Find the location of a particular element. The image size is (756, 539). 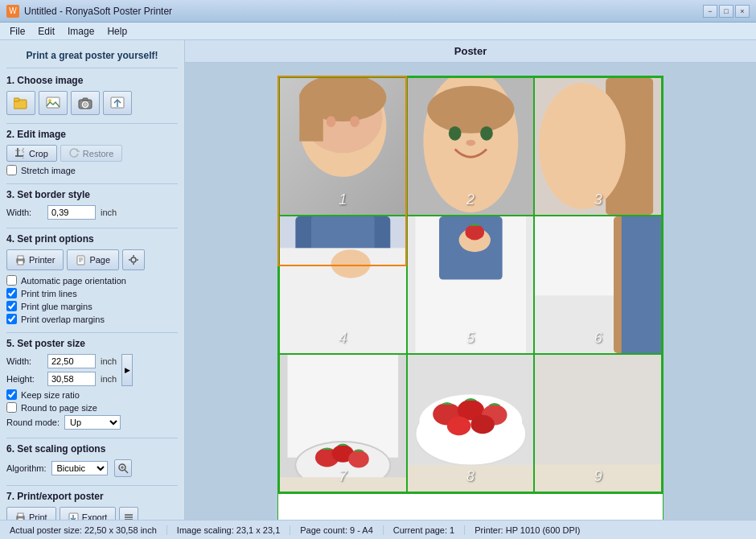

status-scaling: Image scaling: 23,1 x 23,1 is located at coordinates (228, 530).